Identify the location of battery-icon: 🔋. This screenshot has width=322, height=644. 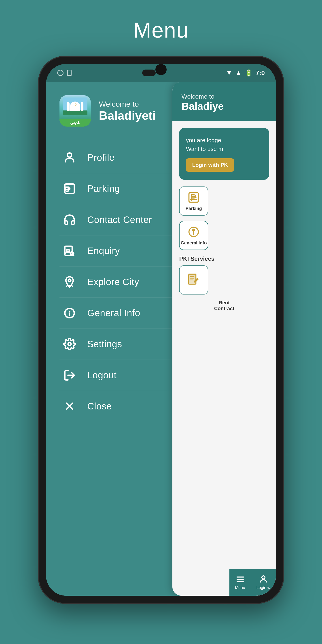
(249, 73).